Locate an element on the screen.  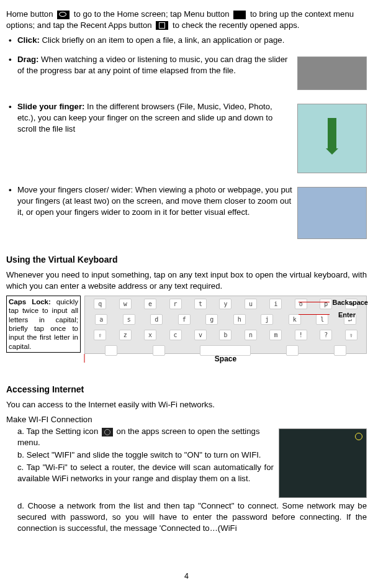
drag-illustration is located at coordinates (332, 73).